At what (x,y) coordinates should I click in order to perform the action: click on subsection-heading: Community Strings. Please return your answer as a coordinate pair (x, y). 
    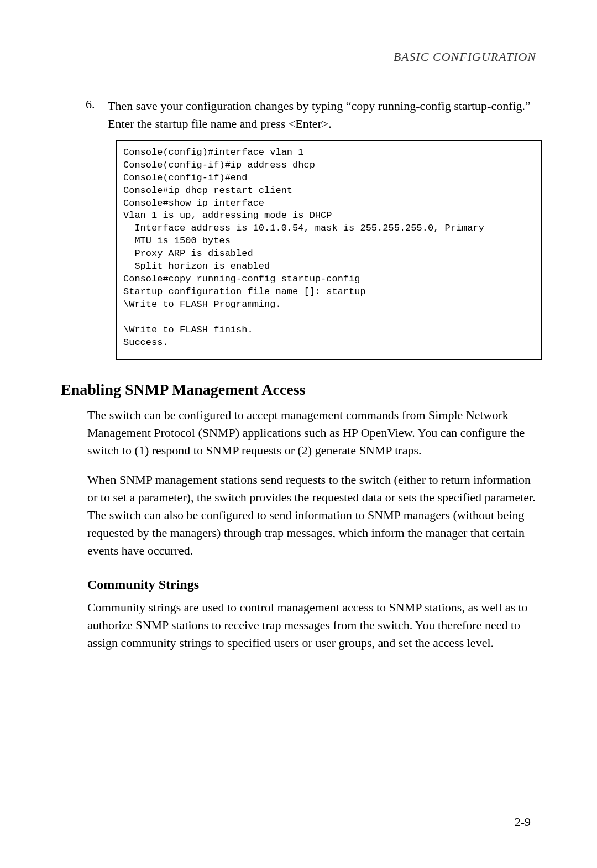
    Looking at the image, I should click on (312, 585).